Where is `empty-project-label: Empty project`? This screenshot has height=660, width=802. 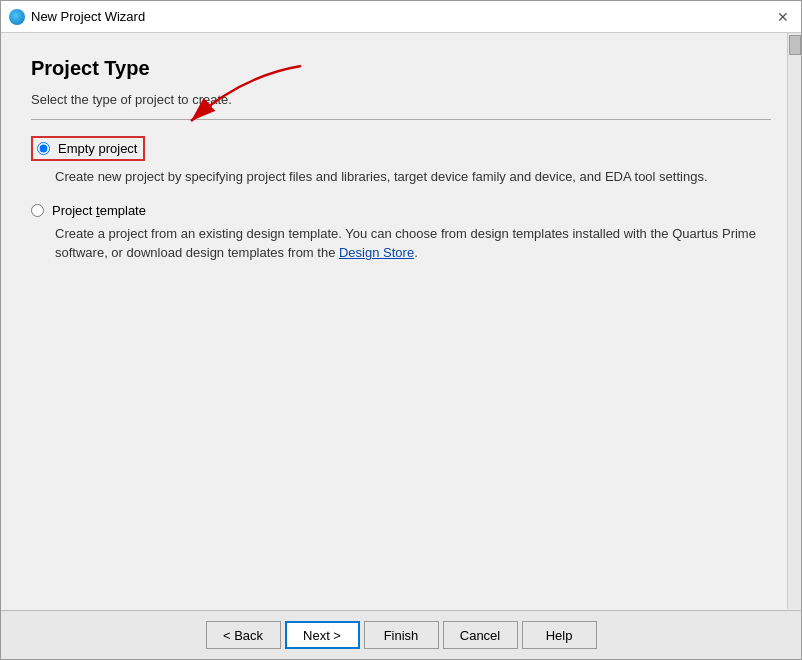
empty-project-label: Empty project is located at coordinates (98, 148).